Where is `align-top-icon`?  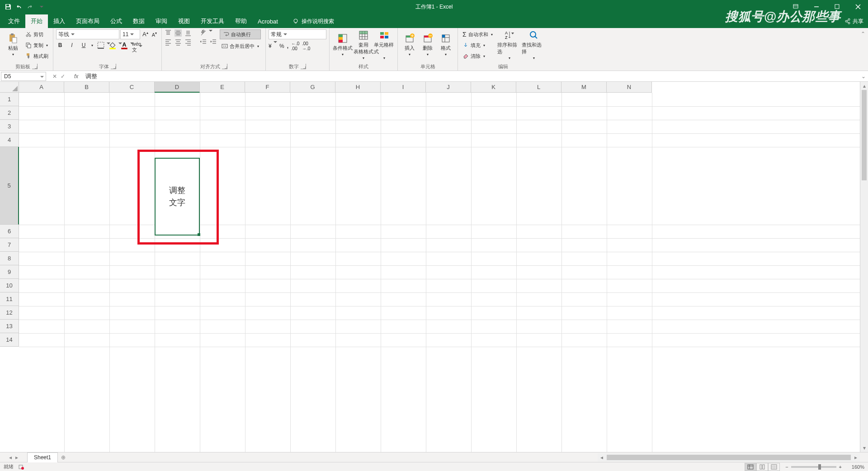
align-top-icon is located at coordinates (168, 33).